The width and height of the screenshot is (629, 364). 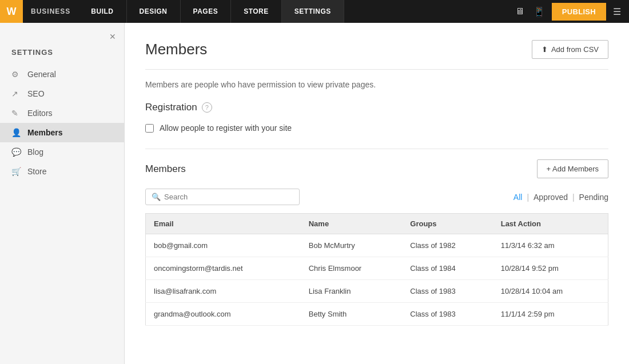 What do you see at coordinates (223, 224) in the screenshot?
I see `col-email: Email` at bounding box center [223, 224].